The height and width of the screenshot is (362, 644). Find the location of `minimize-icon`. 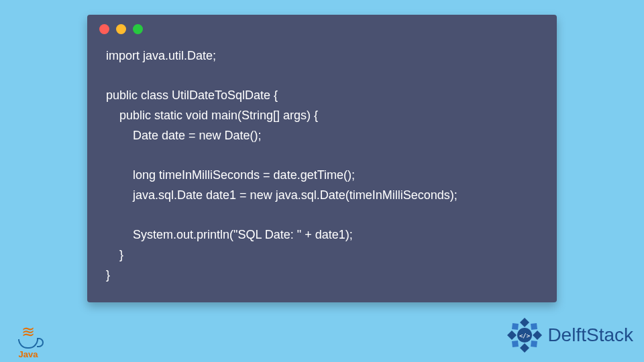

minimize-icon is located at coordinates (121, 29).